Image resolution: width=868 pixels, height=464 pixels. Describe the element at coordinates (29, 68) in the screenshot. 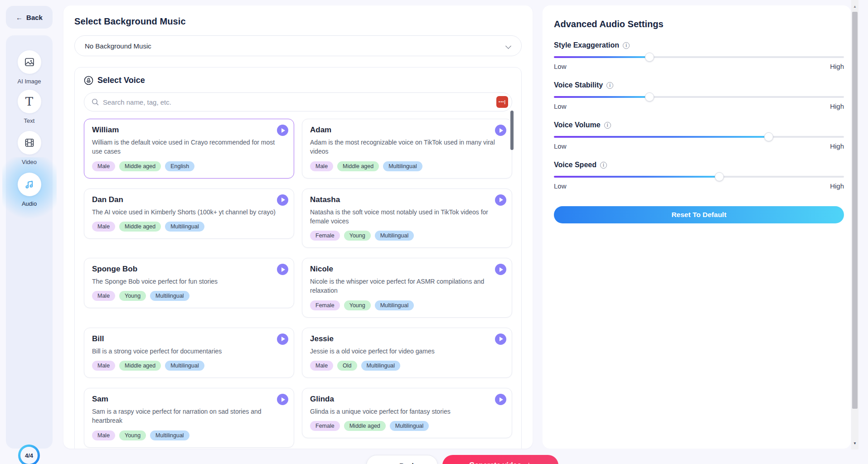

I see `sidebar-item-ai-image: AI Image` at that location.